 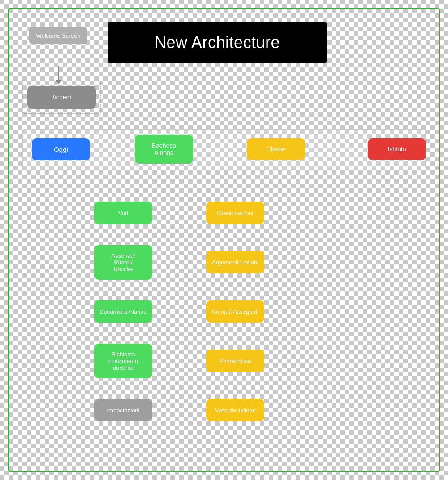 What do you see at coordinates (123, 213) in the screenshot?
I see `voti-node: Voti` at bounding box center [123, 213].